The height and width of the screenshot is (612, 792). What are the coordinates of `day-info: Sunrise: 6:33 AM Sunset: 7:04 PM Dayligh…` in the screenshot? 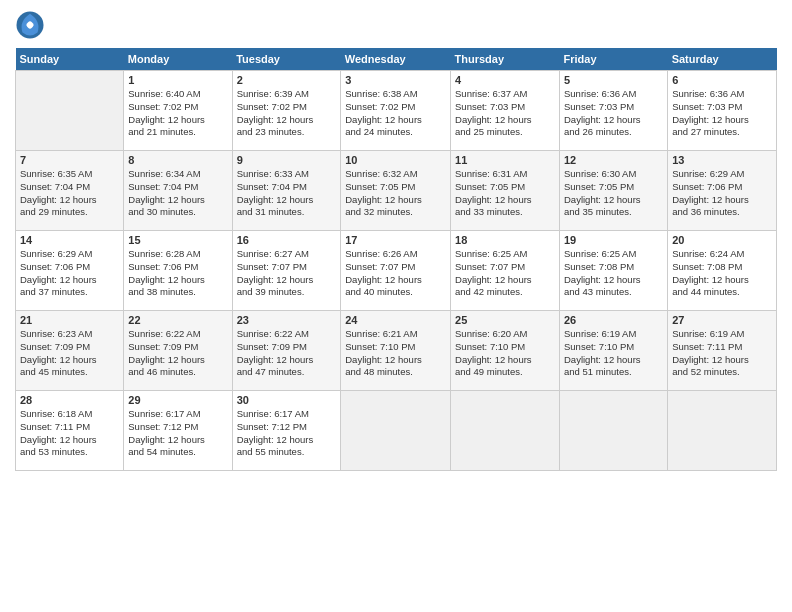 It's located at (287, 194).